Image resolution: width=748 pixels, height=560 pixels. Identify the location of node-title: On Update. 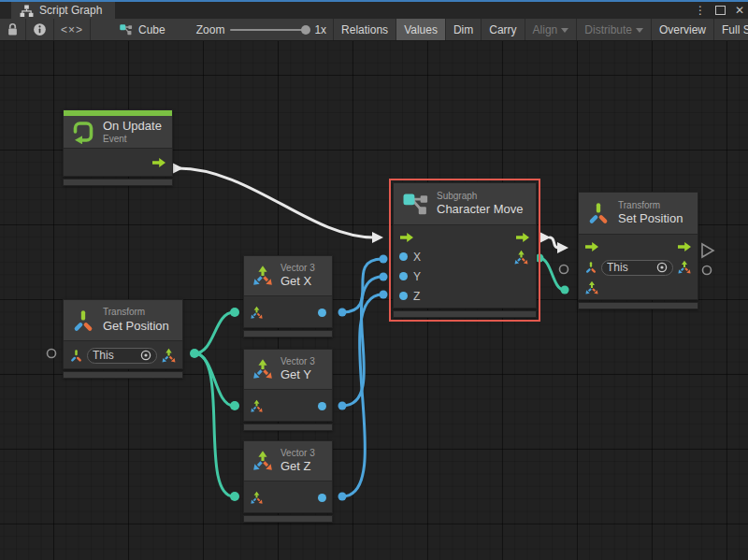
(133, 126).